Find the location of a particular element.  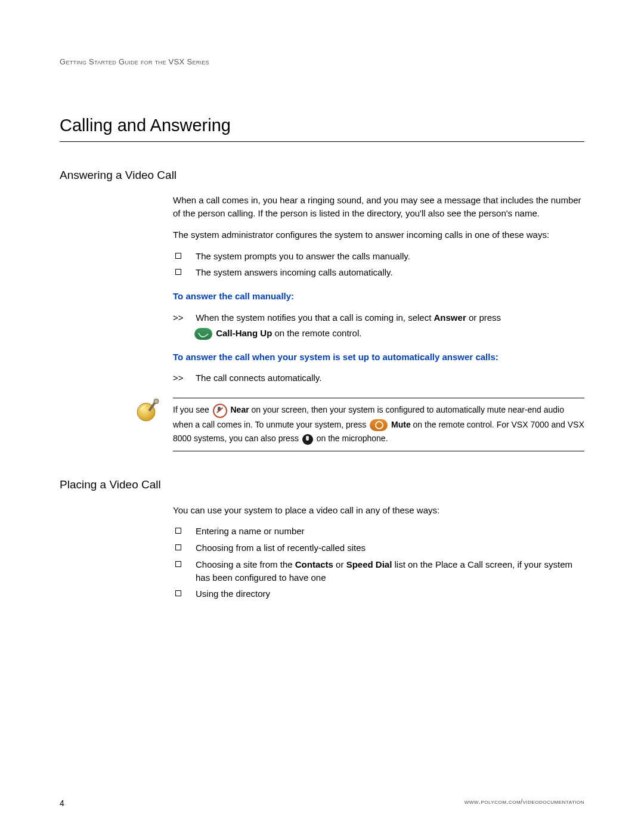

step-text: When the system notifies you that a call… is located at coordinates (315, 317).